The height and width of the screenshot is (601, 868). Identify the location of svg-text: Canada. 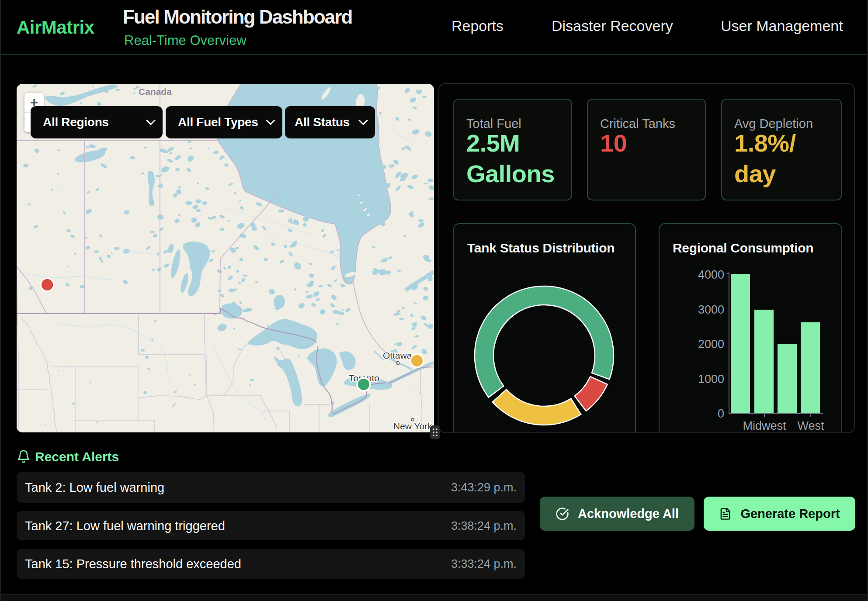
(155, 92).